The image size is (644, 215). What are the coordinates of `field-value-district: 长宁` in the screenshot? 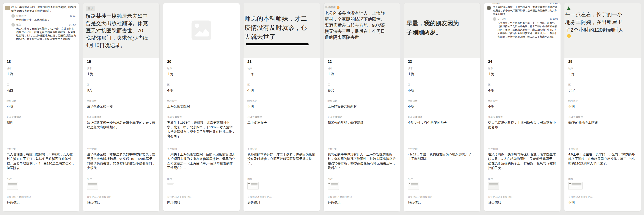 It's located at (121, 90).